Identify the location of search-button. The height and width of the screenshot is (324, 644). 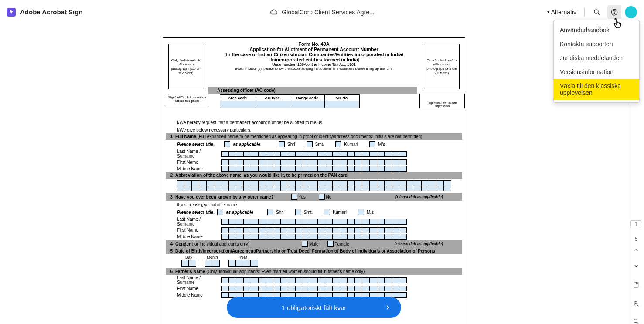
(597, 12).